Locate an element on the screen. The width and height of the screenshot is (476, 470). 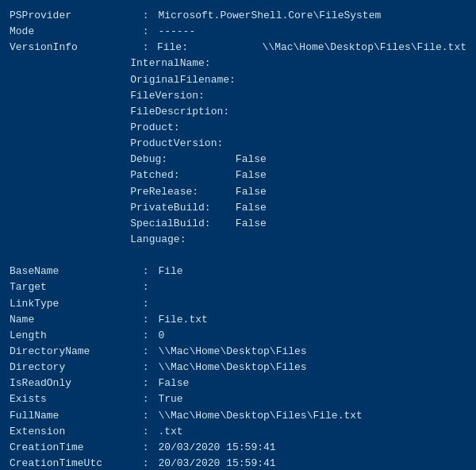
terminal-row: ProductVersion: is located at coordinates (238, 144).